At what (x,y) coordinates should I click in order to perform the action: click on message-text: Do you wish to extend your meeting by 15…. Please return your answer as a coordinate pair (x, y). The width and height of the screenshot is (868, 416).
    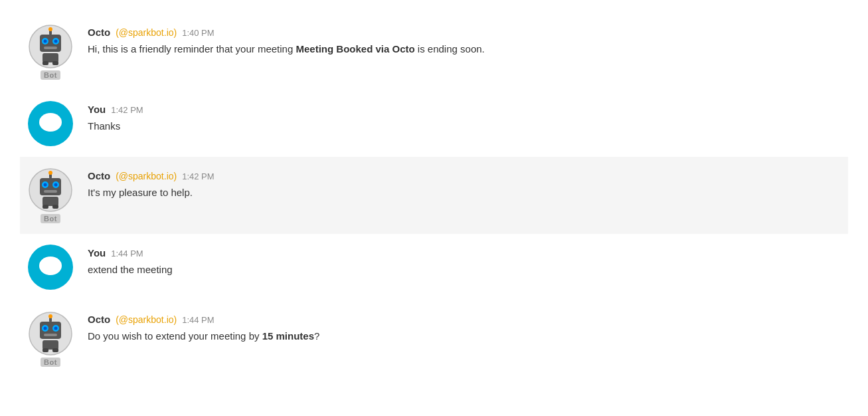
    Looking at the image, I should click on (465, 336).